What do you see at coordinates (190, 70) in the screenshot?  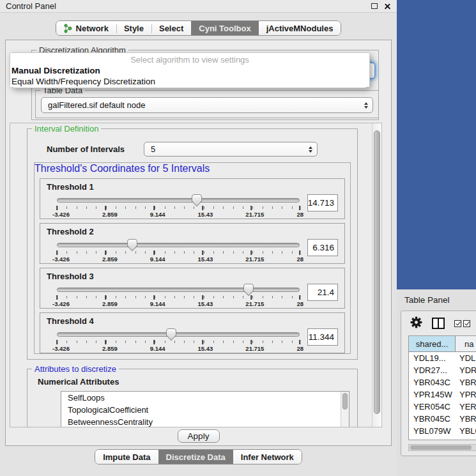 I see `algorithm-dropdown-popup: Select algorithm to view settings Manual…` at bounding box center [190, 70].